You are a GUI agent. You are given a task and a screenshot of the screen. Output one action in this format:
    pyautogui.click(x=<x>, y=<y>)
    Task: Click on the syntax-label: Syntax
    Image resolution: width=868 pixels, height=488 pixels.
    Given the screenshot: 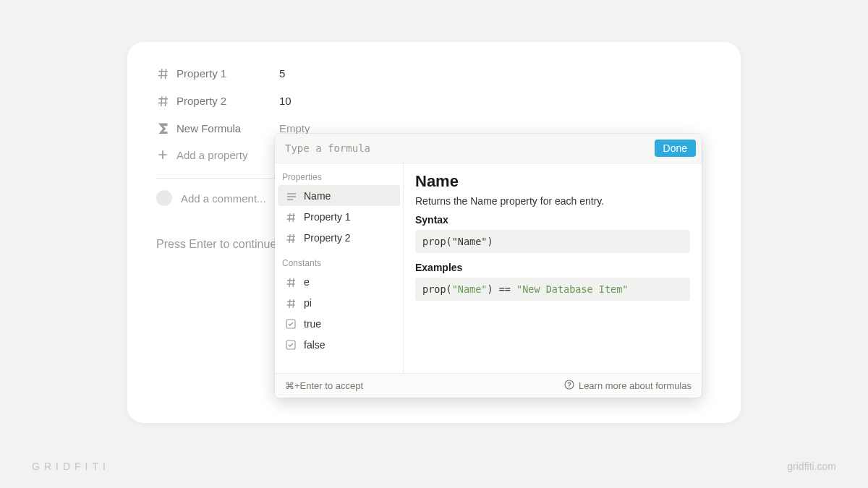 What is the action you would take?
    pyautogui.click(x=553, y=220)
    